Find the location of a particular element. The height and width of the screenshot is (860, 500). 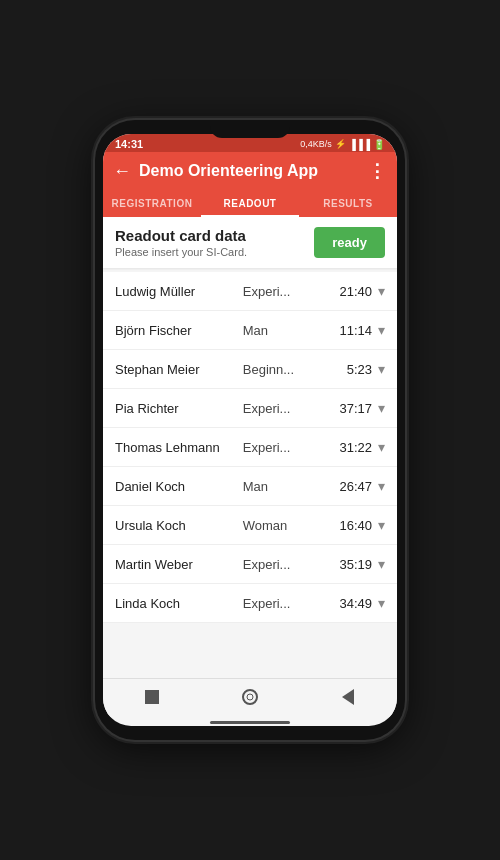

table-row: Björn Fischer Man 11:14 ▾ is located at coordinates (250, 330).